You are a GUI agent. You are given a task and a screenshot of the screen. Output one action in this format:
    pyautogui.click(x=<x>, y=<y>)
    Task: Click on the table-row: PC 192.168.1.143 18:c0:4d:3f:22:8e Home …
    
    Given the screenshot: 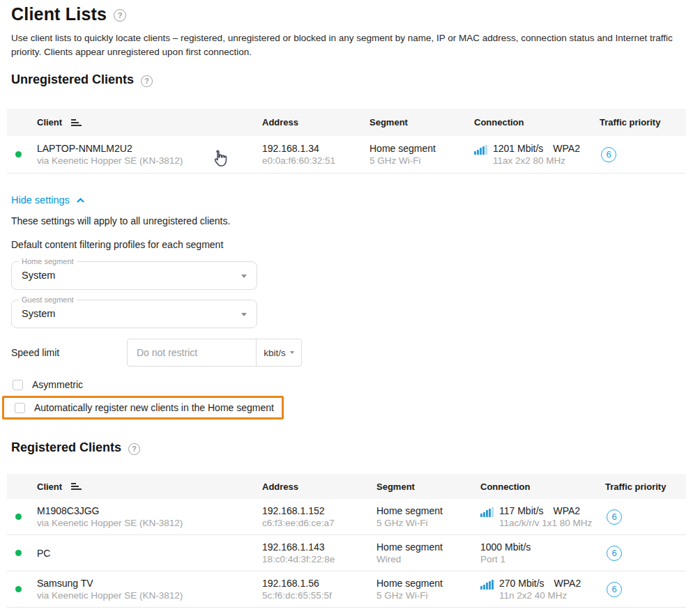 What is the action you would take?
    pyautogui.click(x=346, y=553)
    